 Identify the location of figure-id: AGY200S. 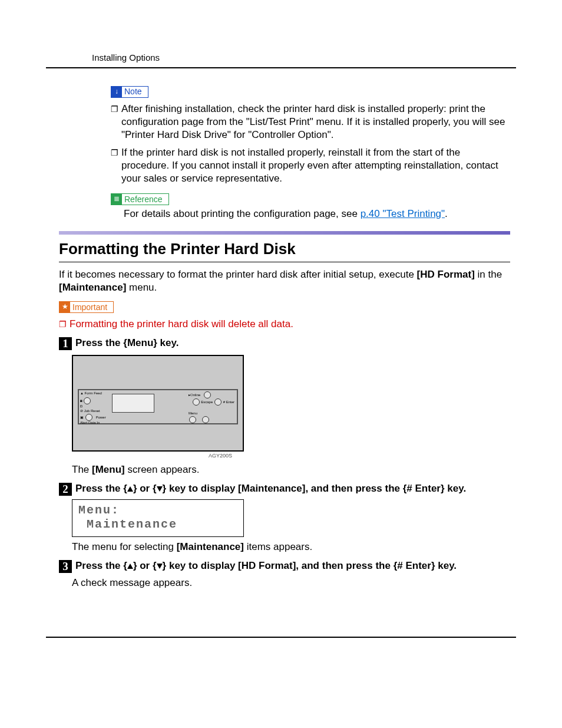
(152, 456).